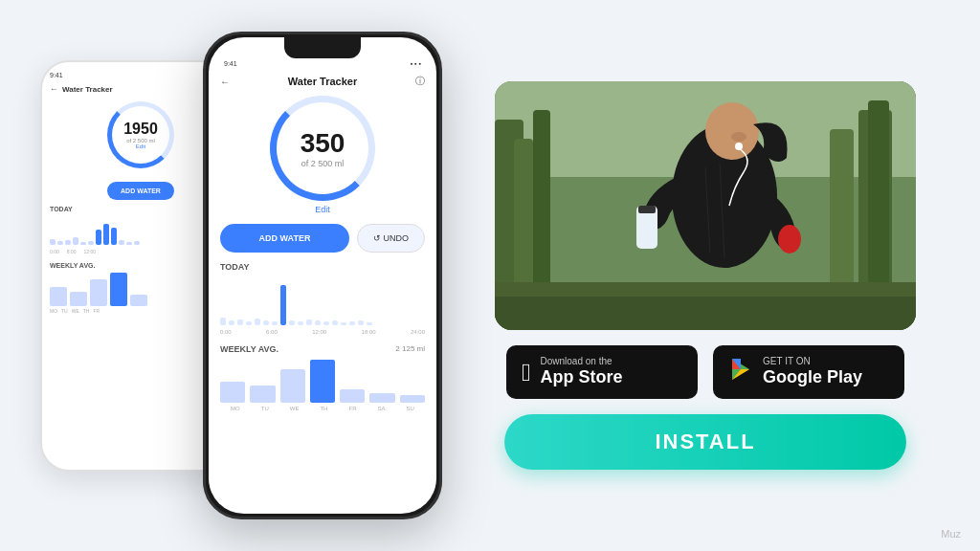  I want to click on front-info-icon: ⓘ, so click(420, 81).